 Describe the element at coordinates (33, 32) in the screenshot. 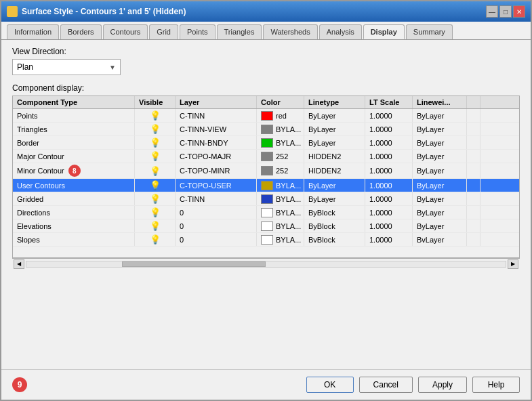

I see `tab-information: Information` at that location.